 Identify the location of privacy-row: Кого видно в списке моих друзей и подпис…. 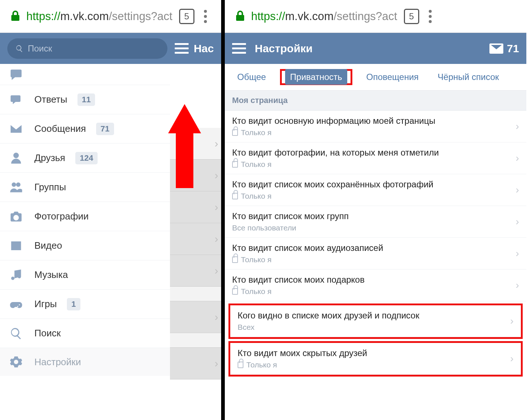
(376, 321).